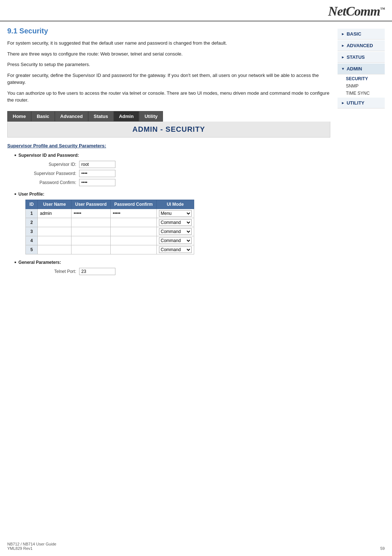 Image resolution: width=392 pixels, height=556 pixels. Describe the element at coordinates (175, 250) in the screenshot. I see `row5-uimode-select: Menu Command` at that location.